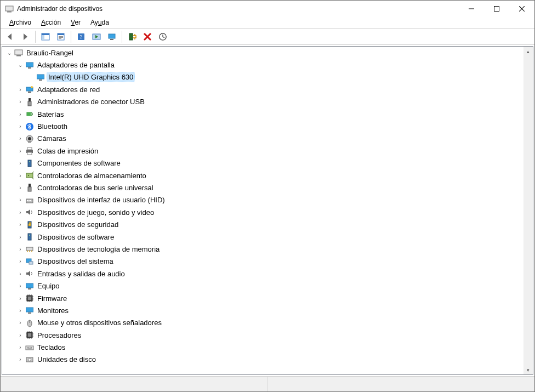 The width and height of the screenshot is (535, 392). I want to click on minimize-button, so click(471, 9).